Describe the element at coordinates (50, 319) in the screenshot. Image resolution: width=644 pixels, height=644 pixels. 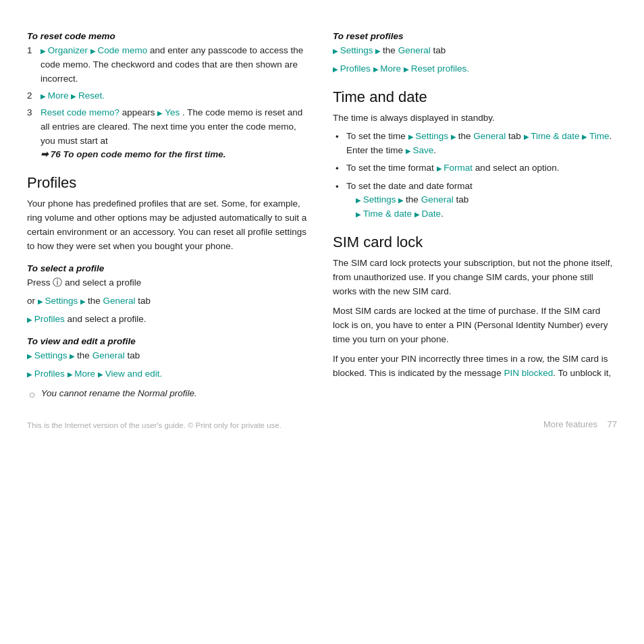
I see `link-profiles-sel: Profiles` at that location.